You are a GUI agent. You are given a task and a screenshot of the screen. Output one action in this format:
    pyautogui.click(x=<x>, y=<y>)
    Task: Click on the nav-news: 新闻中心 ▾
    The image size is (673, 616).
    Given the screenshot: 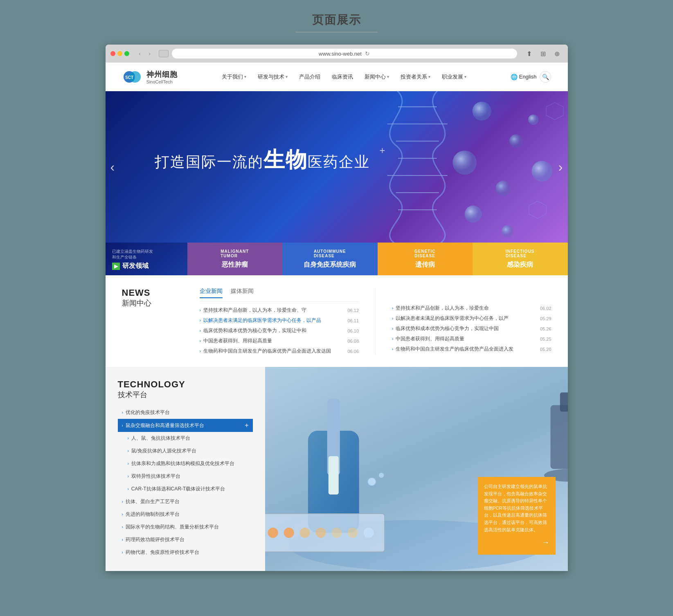 What is the action you would take?
    pyautogui.click(x=377, y=77)
    